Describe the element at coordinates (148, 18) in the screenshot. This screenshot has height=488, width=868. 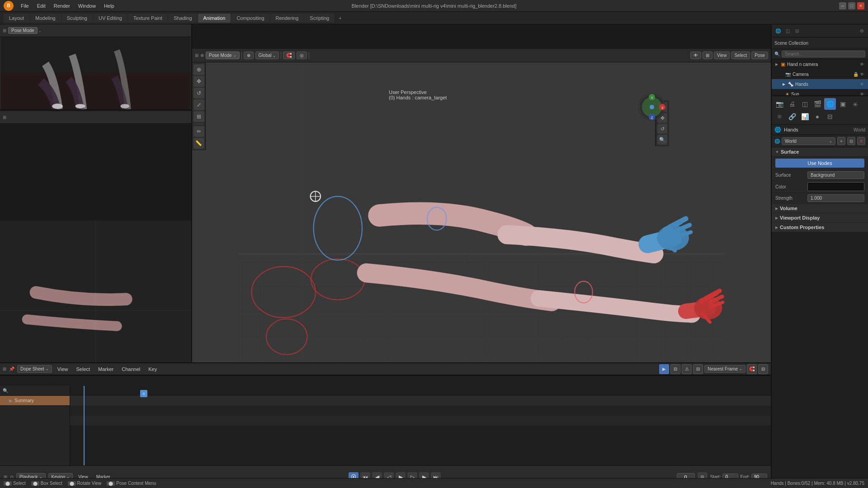
I see `tab-texture-paint: Texture Paint` at that location.